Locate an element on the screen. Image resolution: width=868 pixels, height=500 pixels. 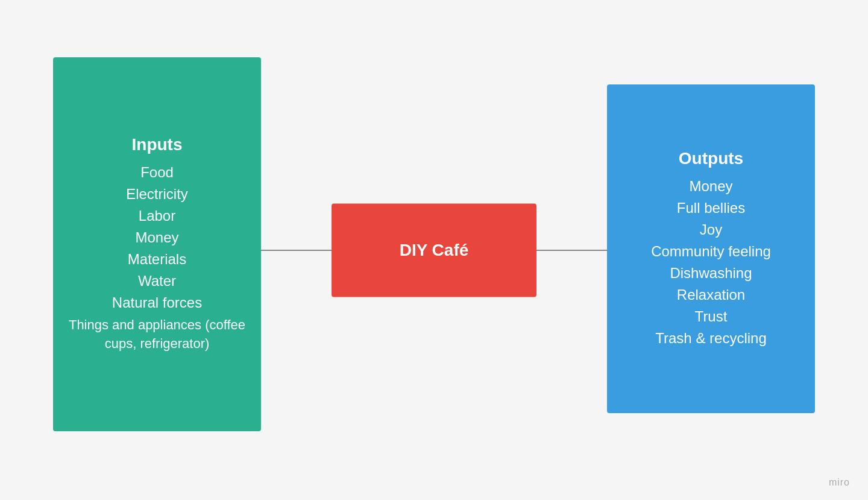
input-item-electricity: Electricity is located at coordinates (157, 194).